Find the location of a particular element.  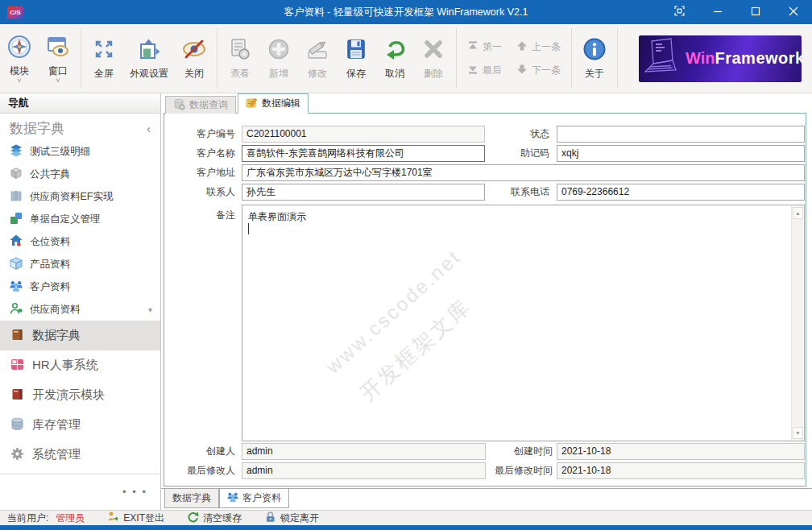

status-field is located at coordinates (681, 134).